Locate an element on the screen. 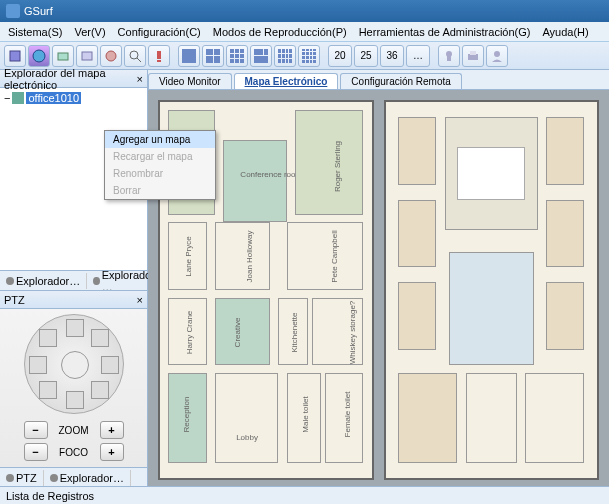 This screenshot has height=504, width=609. ctx-reload-map: Recargar el mapa is located at coordinates (160, 156).